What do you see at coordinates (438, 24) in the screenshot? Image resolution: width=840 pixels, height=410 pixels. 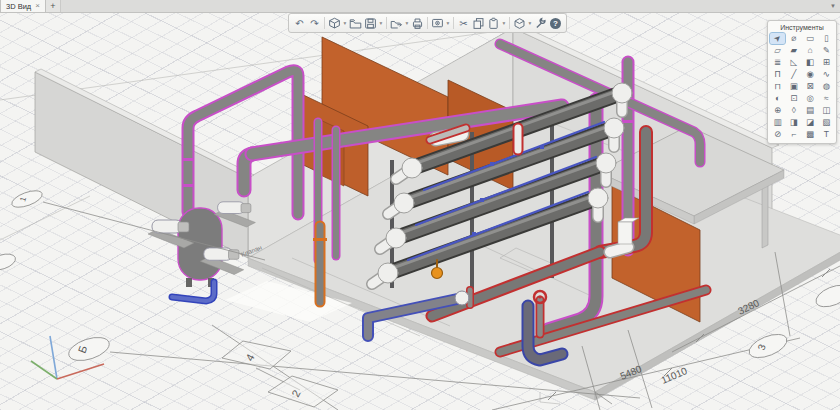 I see `view-icon` at bounding box center [438, 24].